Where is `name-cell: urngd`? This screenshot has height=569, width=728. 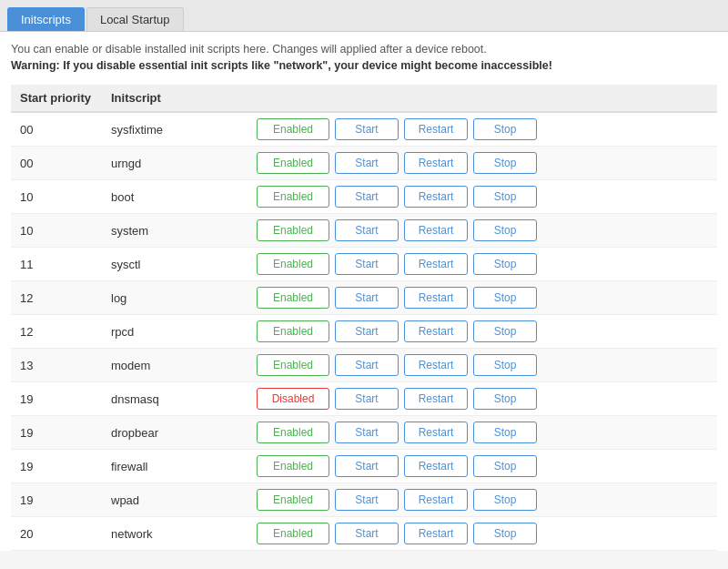 name-cell: urngd is located at coordinates (175, 164).